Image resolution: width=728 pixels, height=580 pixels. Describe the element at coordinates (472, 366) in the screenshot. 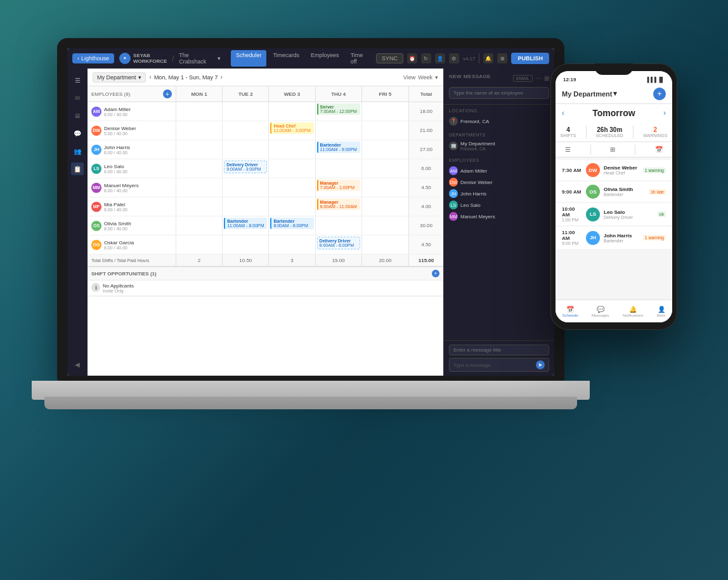

I see `message-body-placeholder: Type a message` at that location.